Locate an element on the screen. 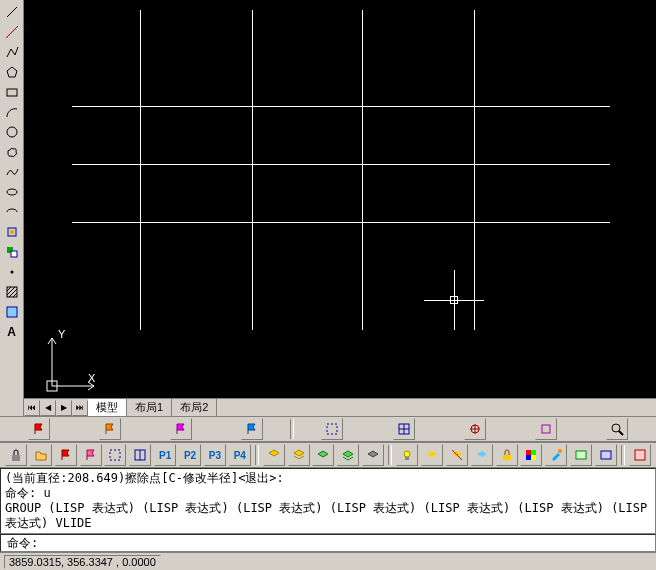 The width and height of the screenshot is (656, 570). match-icon is located at coordinates (556, 455).